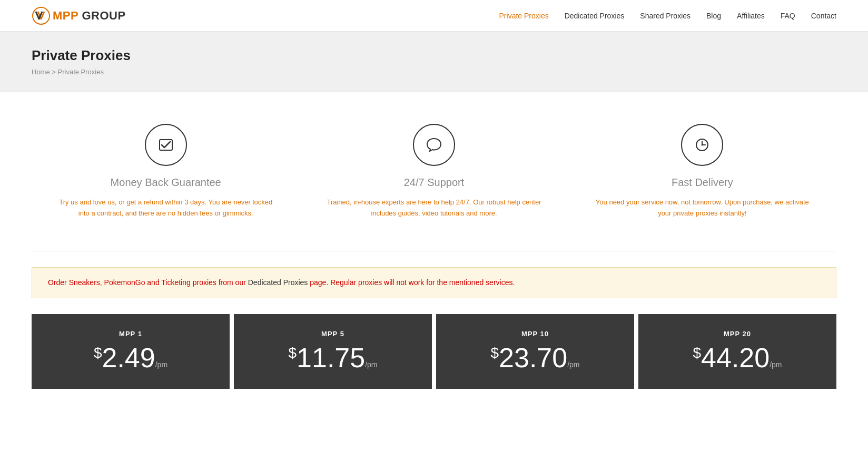 This screenshot has height=470, width=868. Describe the element at coordinates (535, 351) in the screenshot. I see `pricing-card-mpp10: MPP 10 $23.70/pm` at that location.